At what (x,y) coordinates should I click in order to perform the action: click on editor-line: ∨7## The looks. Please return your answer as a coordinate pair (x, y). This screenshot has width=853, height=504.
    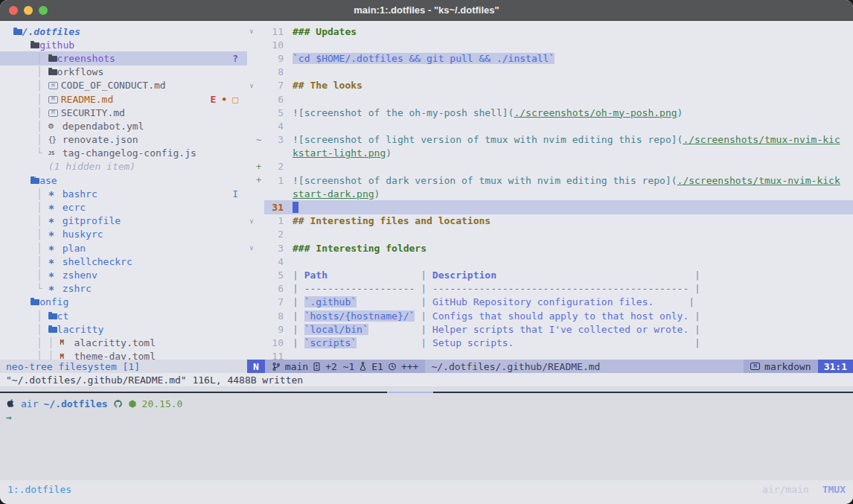
    Looking at the image, I should click on (550, 86).